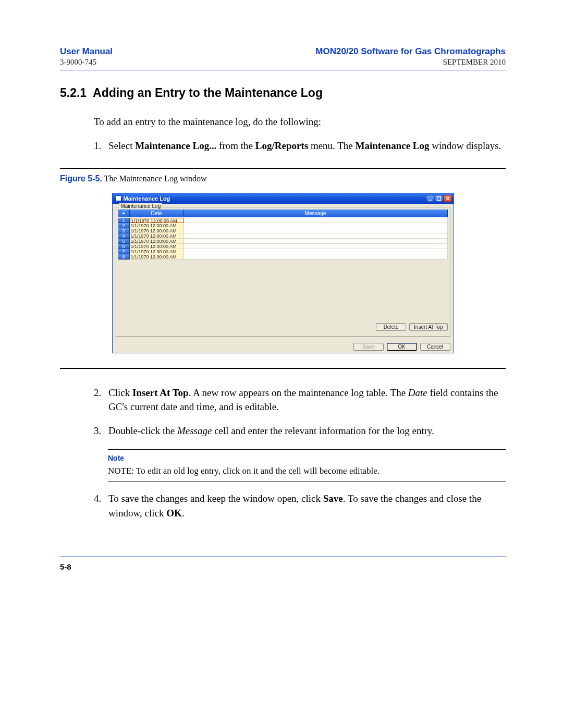  I want to click on maximize-button, so click(439, 199).